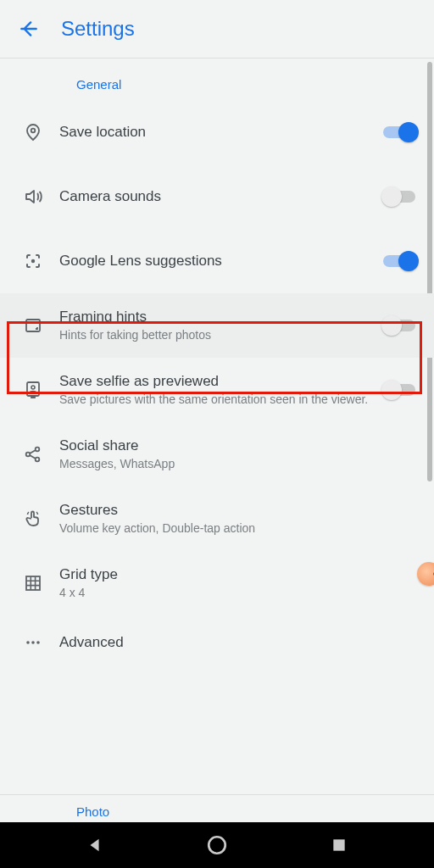 The width and height of the screenshot is (434, 868). I want to click on location-pin-icon, so click(33, 132).